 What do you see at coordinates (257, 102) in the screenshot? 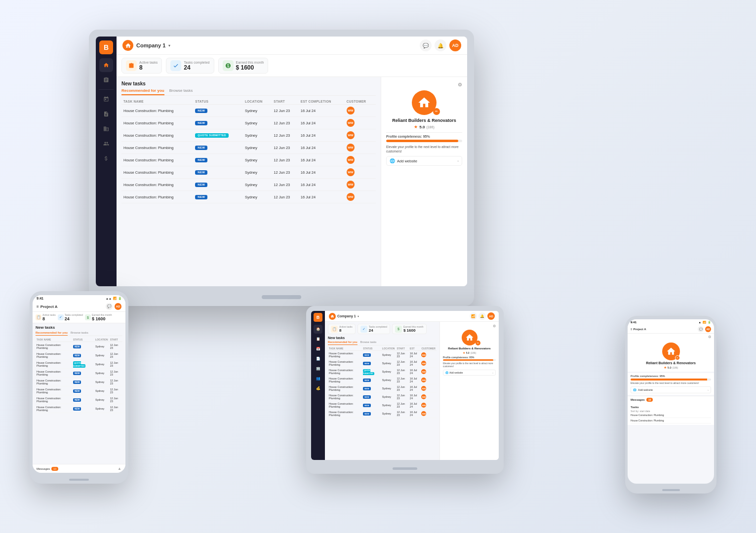
I see `col-location: LOCATION` at bounding box center [257, 102].